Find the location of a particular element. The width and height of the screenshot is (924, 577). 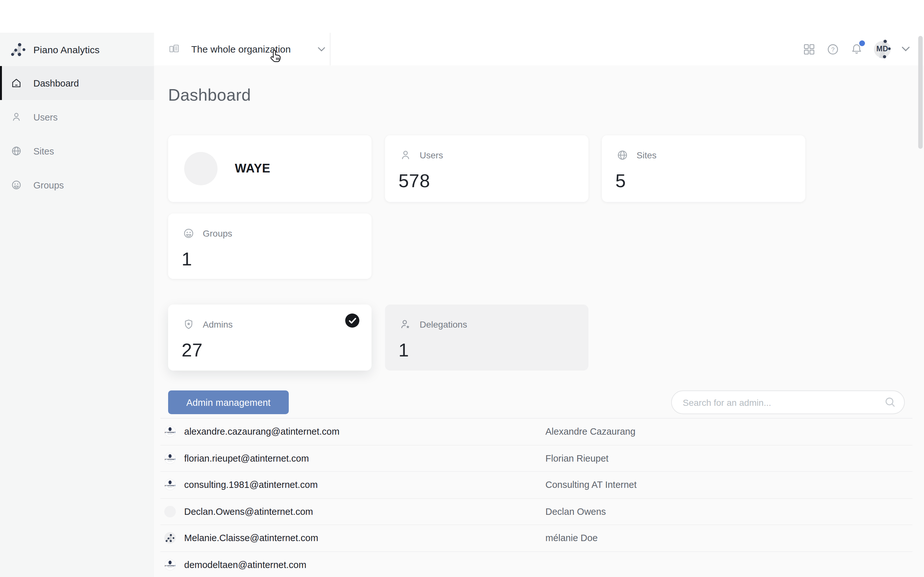

shield-star-icon is located at coordinates (189, 324).